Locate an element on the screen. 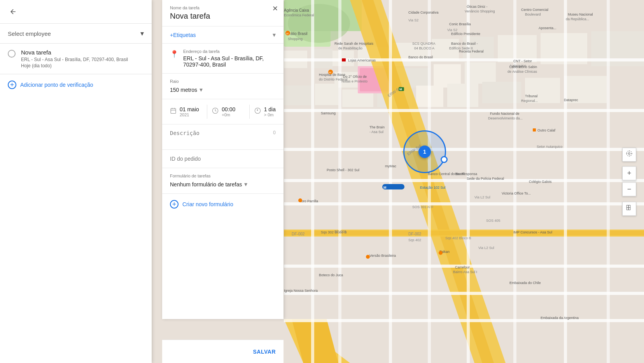 This screenshot has height=363, width=644. employee-selector: Select employee ▾ is located at coordinates (76, 33).